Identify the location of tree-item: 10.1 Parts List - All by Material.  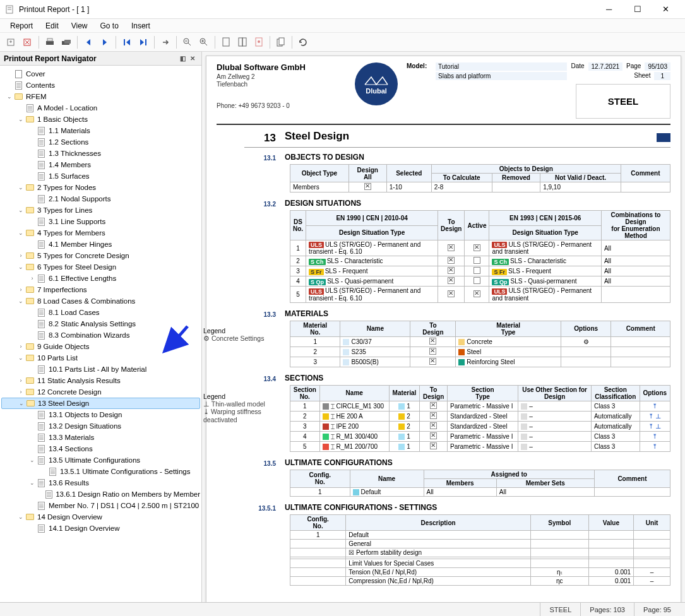
(101, 369).